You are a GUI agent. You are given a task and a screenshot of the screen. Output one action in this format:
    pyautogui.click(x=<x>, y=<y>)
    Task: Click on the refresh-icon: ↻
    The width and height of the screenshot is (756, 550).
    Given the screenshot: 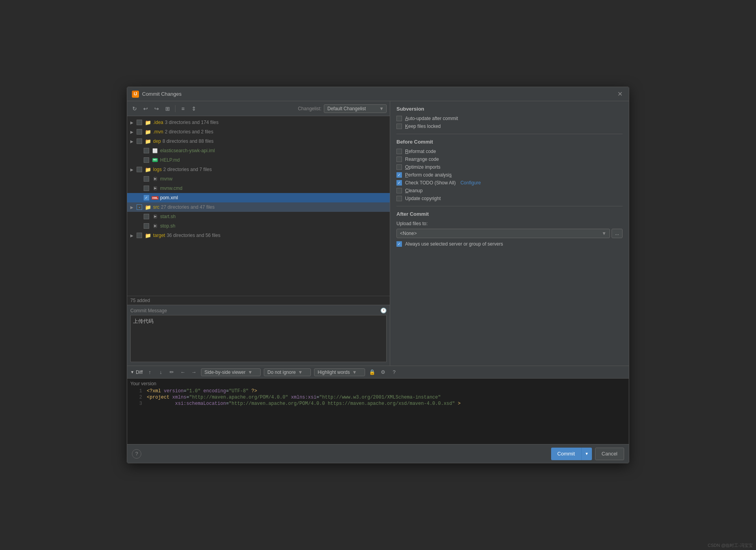 What is the action you would take?
    pyautogui.click(x=135, y=109)
    